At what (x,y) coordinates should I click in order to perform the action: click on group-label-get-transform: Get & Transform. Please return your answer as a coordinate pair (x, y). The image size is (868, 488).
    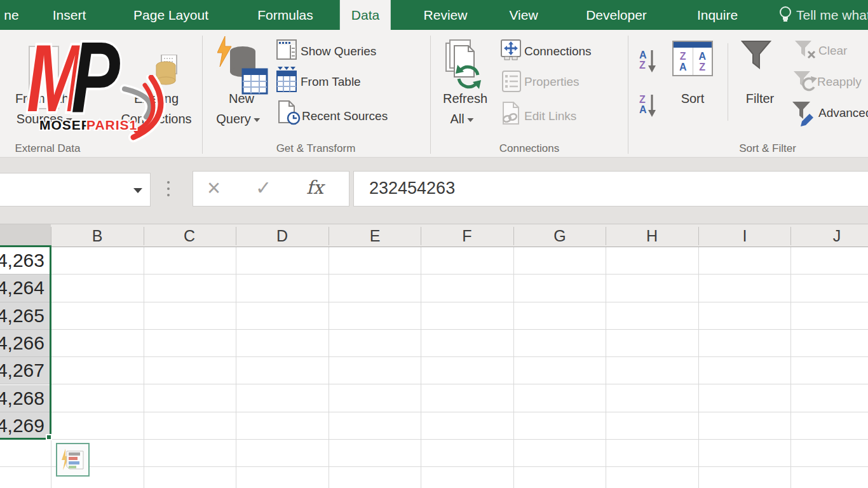
    Looking at the image, I should click on (316, 149).